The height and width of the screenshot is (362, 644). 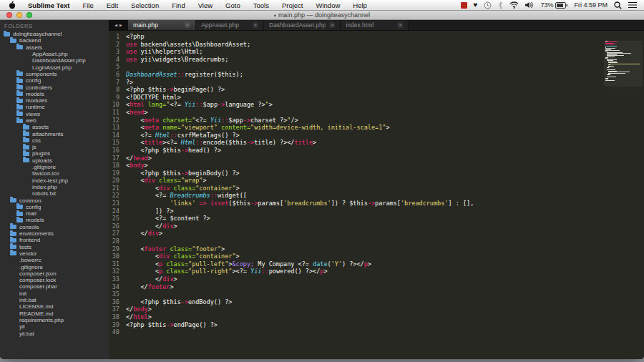 What do you see at coordinates (54, 306) in the screenshot?
I see `tree-file-license.md: LICENSE.md` at bounding box center [54, 306].